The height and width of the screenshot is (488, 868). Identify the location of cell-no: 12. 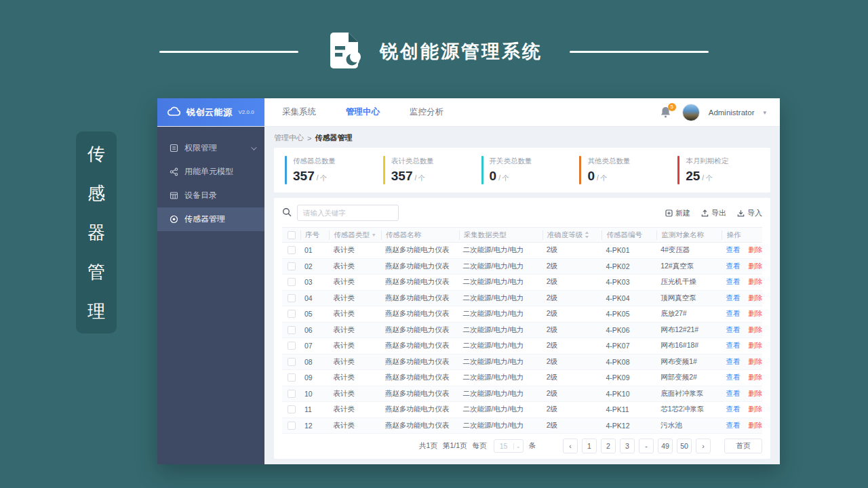
(315, 426).